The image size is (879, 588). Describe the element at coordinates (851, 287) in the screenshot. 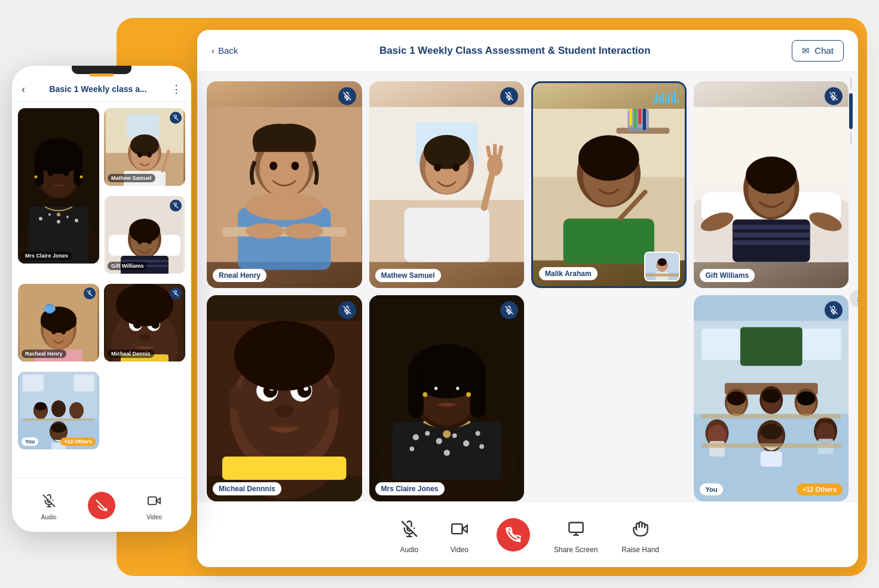

I see `scrollbar` at that location.